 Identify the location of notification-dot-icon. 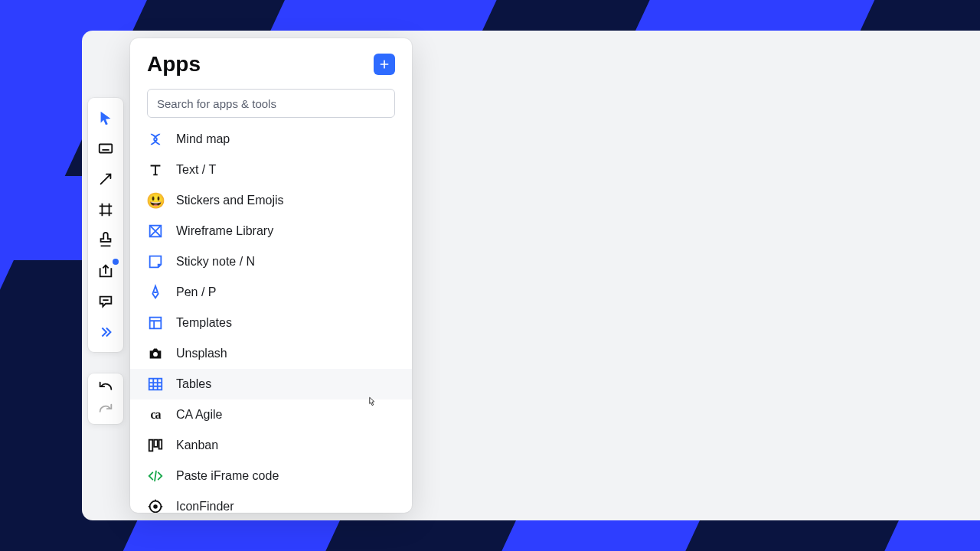
(116, 262).